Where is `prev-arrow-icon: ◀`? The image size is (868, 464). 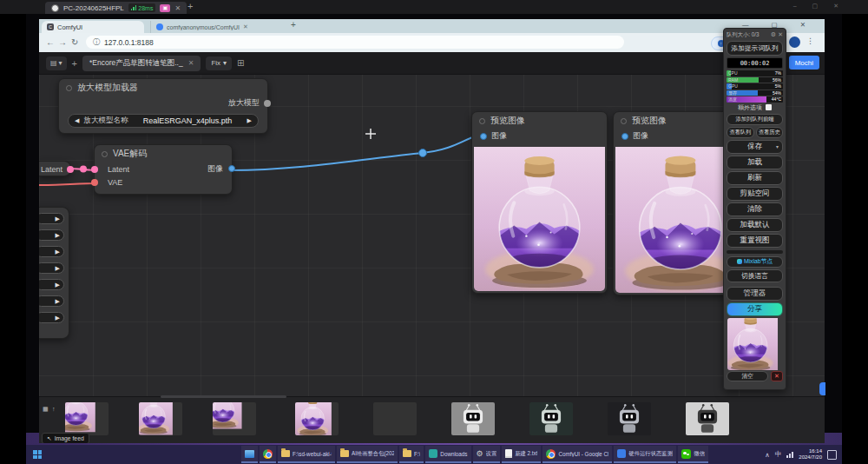 prev-arrow-icon: ◀ is located at coordinates (76, 121).